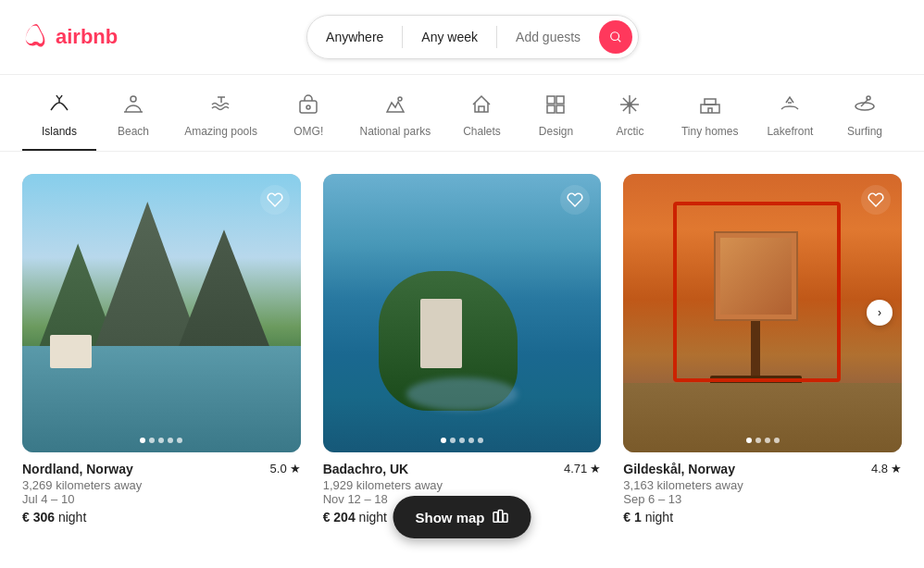 The image size is (924, 568). I want to click on listing-dates-gildeskaal: Sep 6 – 13, so click(763, 500).